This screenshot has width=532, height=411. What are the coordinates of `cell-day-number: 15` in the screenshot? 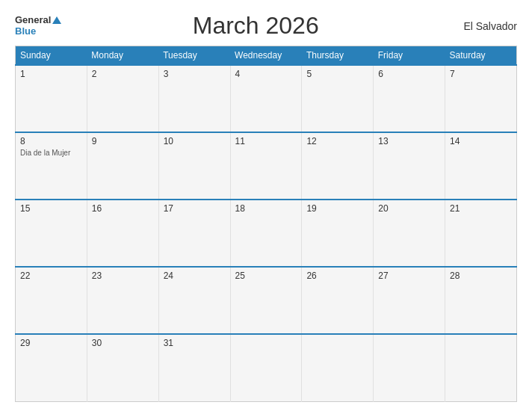 It's located at (51, 208).